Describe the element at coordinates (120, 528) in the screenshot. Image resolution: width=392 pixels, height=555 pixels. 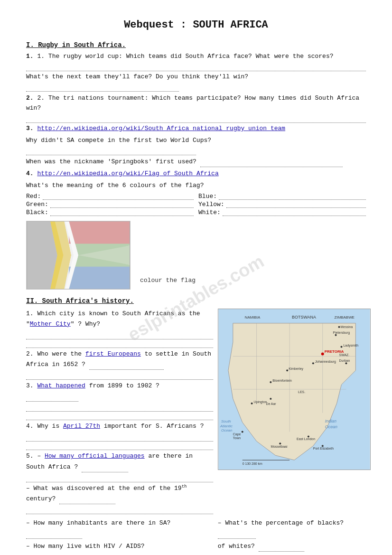
I see `hist-q6a: – How many inhabitants are there in SA?` at that location.